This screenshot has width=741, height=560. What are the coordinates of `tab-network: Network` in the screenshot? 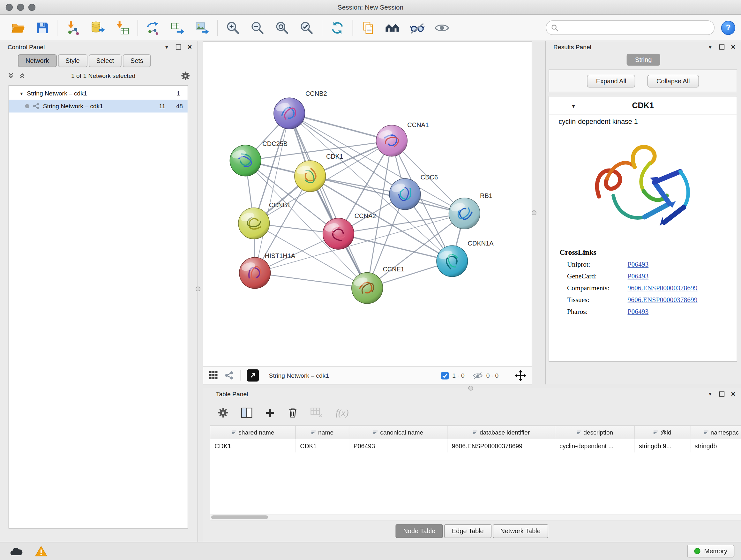 It's located at (37, 61).